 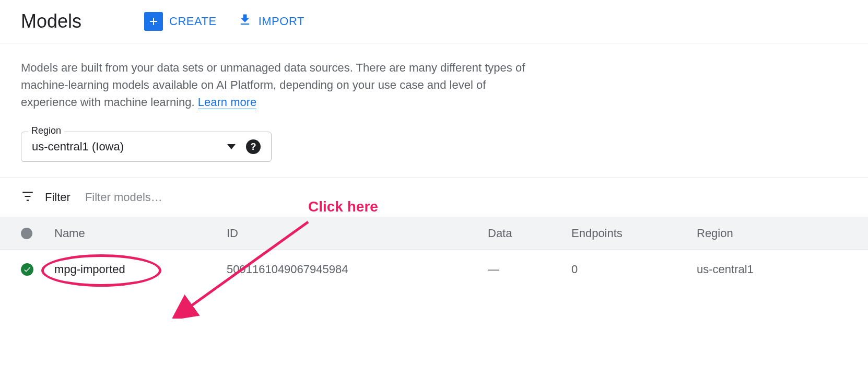 What do you see at coordinates (154, 21) in the screenshot?
I see `plus-icon` at bounding box center [154, 21].